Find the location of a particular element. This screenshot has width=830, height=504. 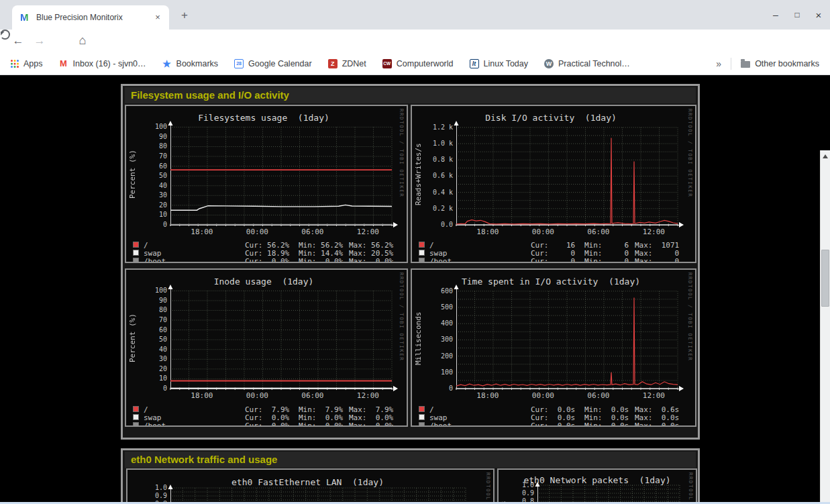

window-minimize-button: – is located at coordinates (776, 15).